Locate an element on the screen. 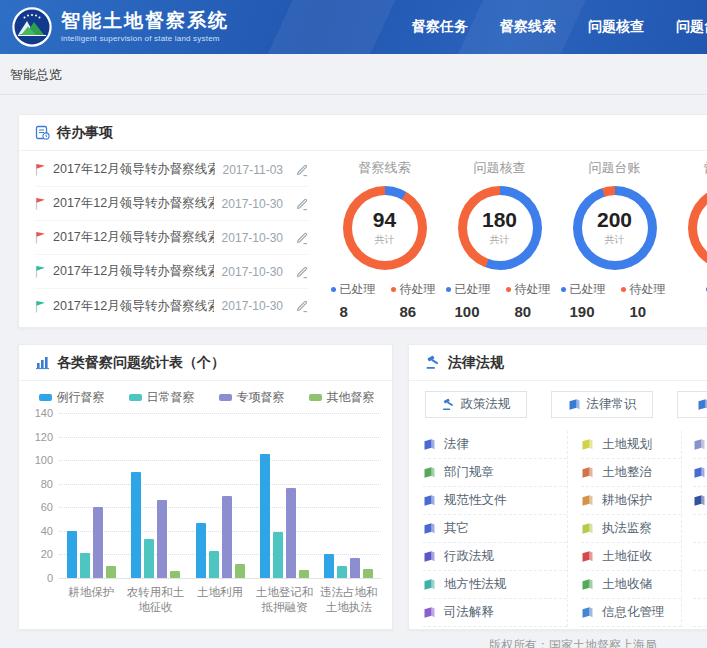 The image size is (707, 648). top-navbar: 智能土地督察系统 intelligent supervision of stat… is located at coordinates (354, 27).